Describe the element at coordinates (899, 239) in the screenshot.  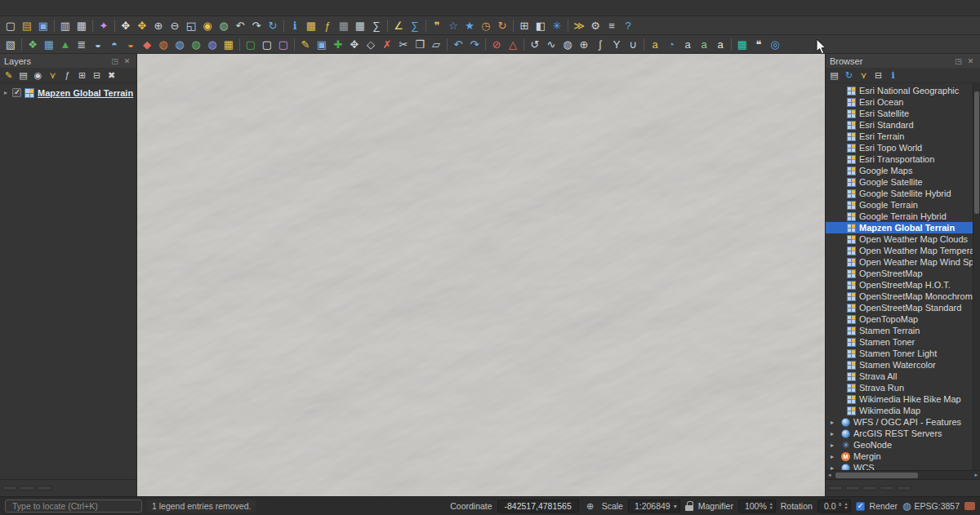
I see `browser-item-open-weather-map-clouds: ▸ Open Weather Map Clouds` at that location.